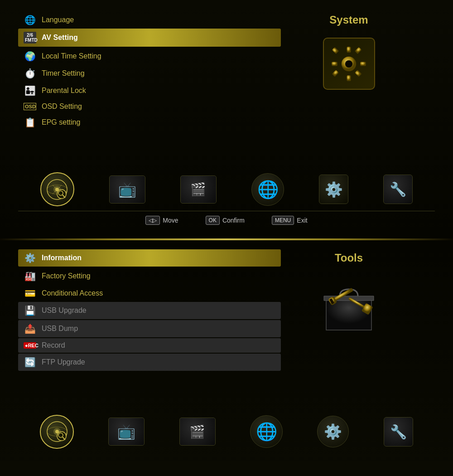 This screenshot has width=453, height=476. What do you see at coordinates (398, 189) in the screenshot?
I see `wrench-small-icon: 🔧` at bounding box center [398, 189].